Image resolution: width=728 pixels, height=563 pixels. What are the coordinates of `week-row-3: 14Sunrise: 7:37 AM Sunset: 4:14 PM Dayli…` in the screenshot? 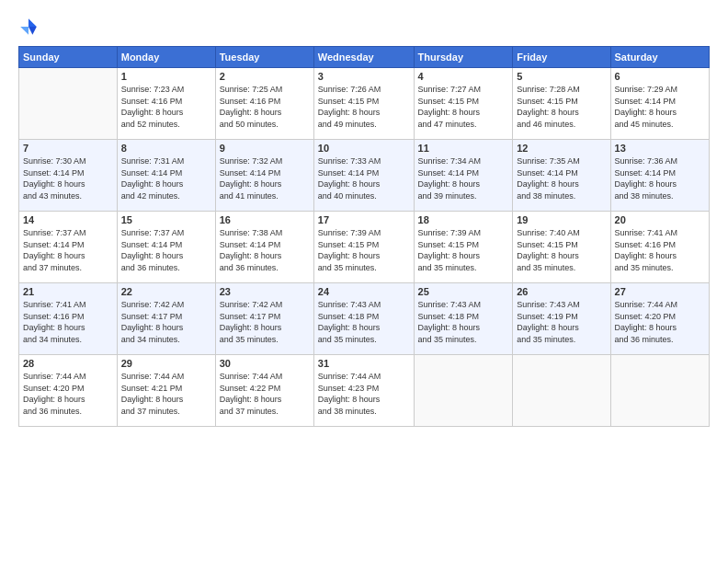 It's located at (364, 247).